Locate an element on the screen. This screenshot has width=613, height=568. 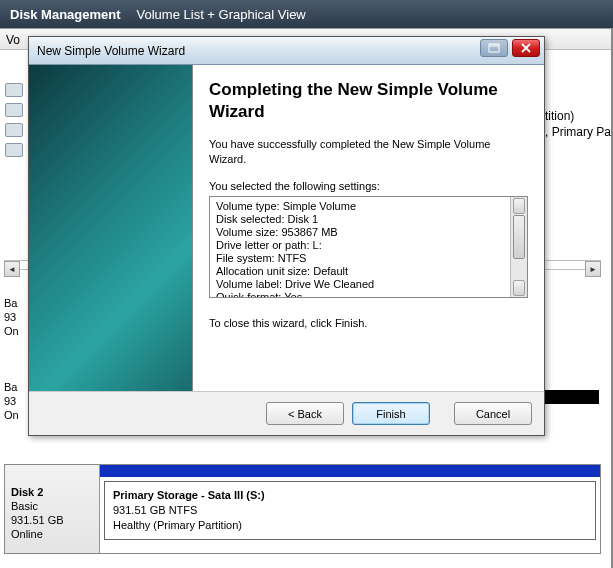
disk-name: Disk 2 is located at coordinates (27, 492).